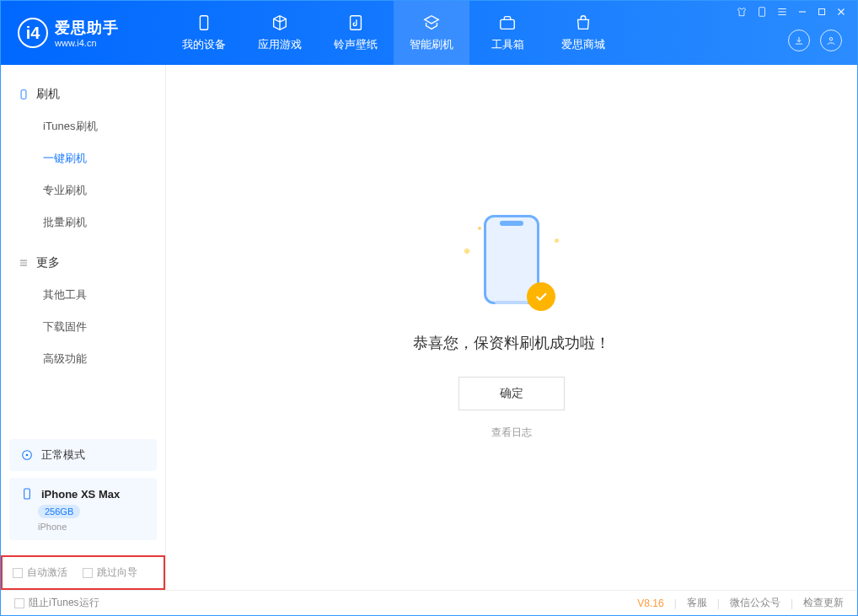 This screenshot has height=616, width=858. What do you see at coordinates (782, 13) in the screenshot?
I see `menu-icon` at bounding box center [782, 13].